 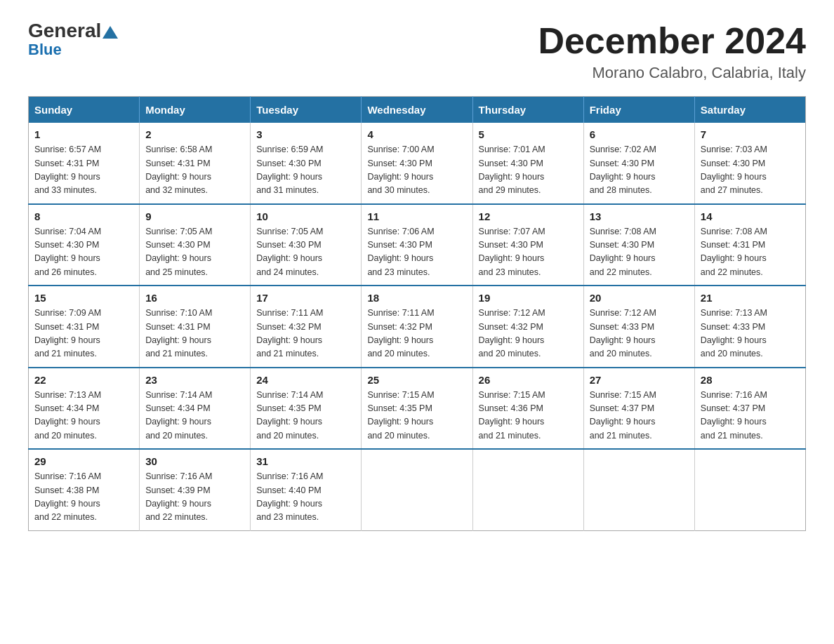 What do you see at coordinates (73, 31) in the screenshot?
I see `logo-general: General` at bounding box center [73, 31].